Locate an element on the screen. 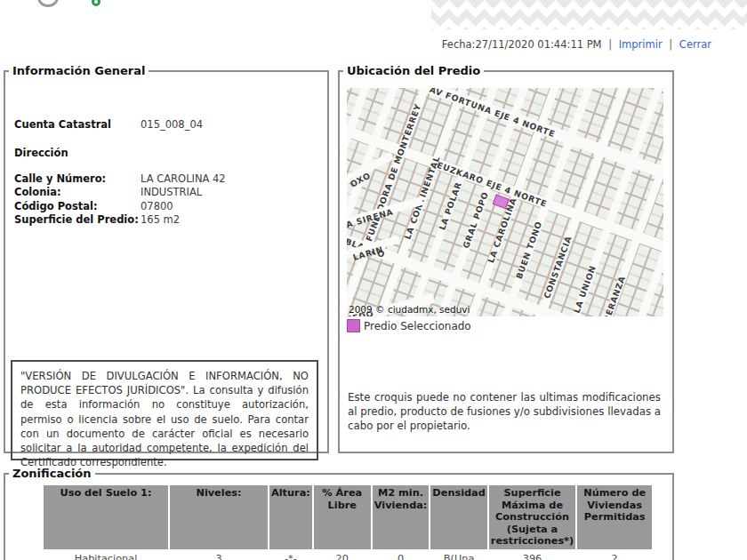  date-label: Fecha:27/11/2020 01:44:11 PM is located at coordinates (522, 44).